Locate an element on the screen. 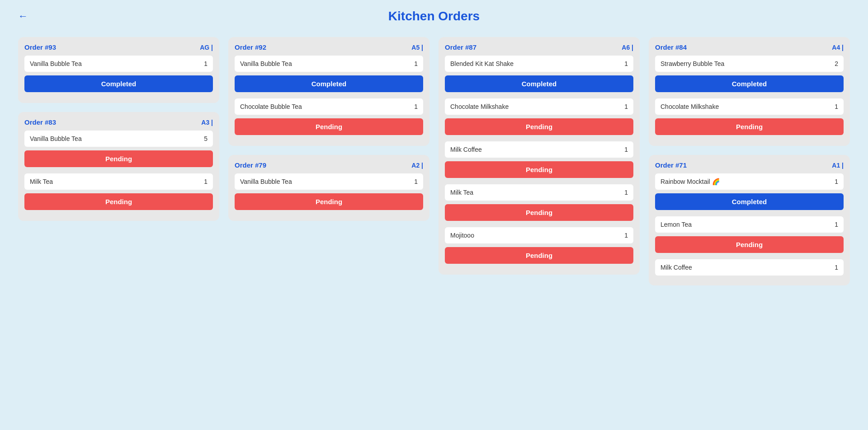 The image size is (868, 430). order-card: Order #71A1 |Rainbow Mocktail 🌈1Complete… is located at coordinates (750, 220).